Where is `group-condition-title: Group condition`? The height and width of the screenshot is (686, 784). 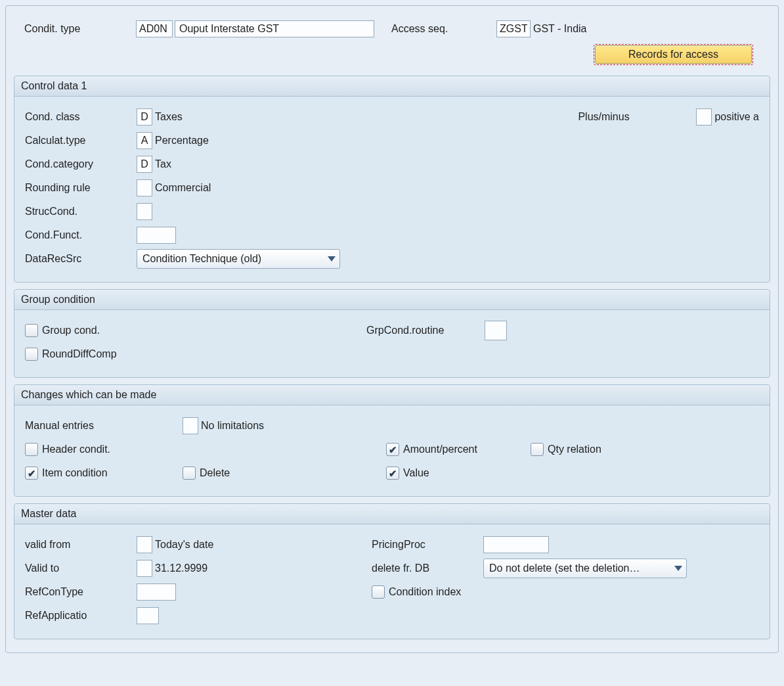 group-condition-title: Group condition is located at coordinates (392, 300).